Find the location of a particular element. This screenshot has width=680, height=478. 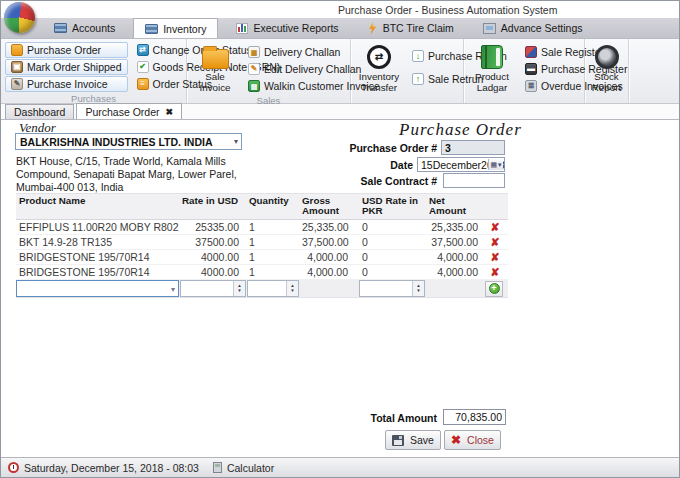

cell-net: 37,500.00 is located at coordinates (454, 242).